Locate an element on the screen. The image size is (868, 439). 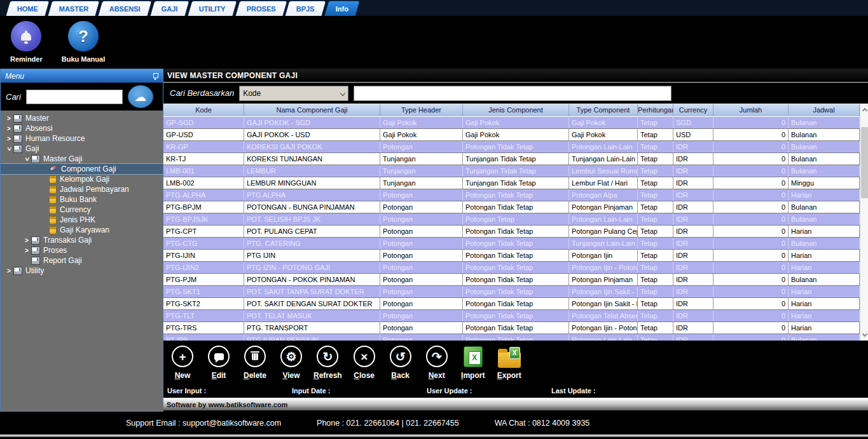
table-cell: POT. TELAT MASUK is located at coordinates (312, 316).